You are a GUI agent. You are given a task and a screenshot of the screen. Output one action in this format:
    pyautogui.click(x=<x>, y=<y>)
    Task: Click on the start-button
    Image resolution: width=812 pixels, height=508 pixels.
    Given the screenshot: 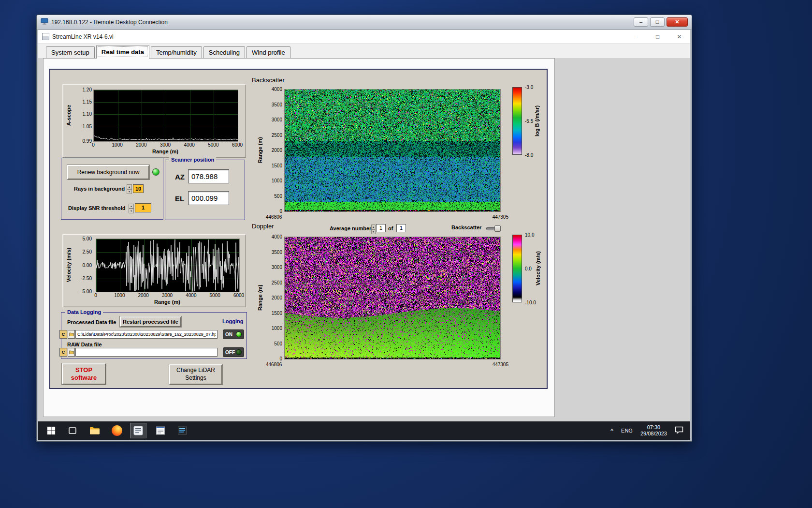 What is the action you would take?
    pyautogui.click(x=51, y=431)
    